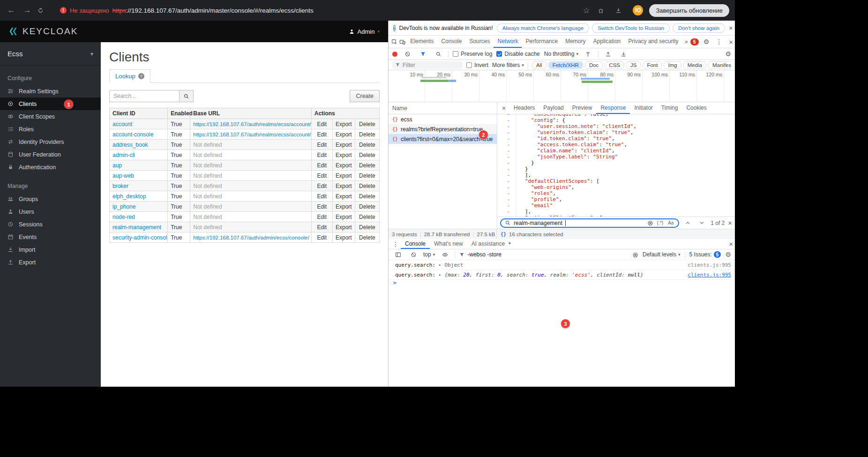  What do you see at coordinates (124, 155) in the screenshot?
I see `client-id-link: admin-cli` at bounding box center [124, 155].